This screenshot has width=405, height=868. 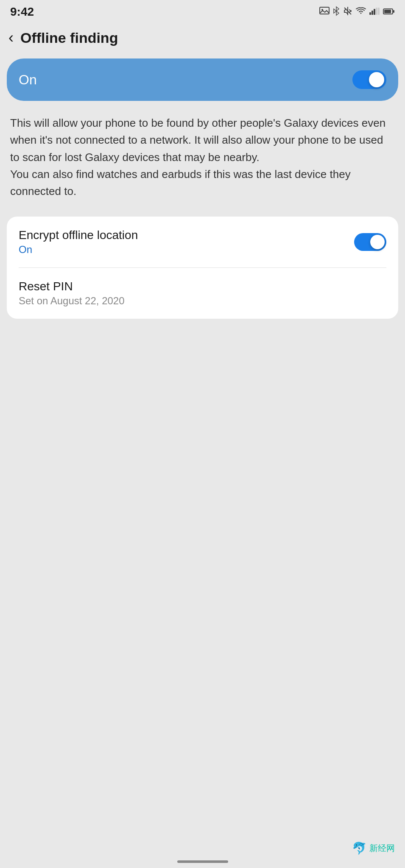 What do you see at coordinates (203, 301) in the screenshot?
I see `reset-pin-date: Set on August 22, 2020` at bounding box center [203, 301].